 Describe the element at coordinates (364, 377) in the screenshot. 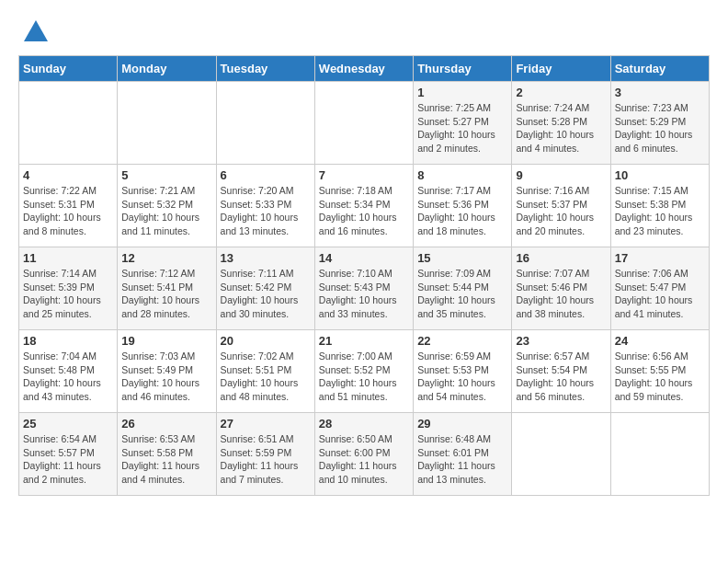

I see `day-info: Sunrise: 7:00 AM Sunset: 5:52 PM Dayligh…` at that location.